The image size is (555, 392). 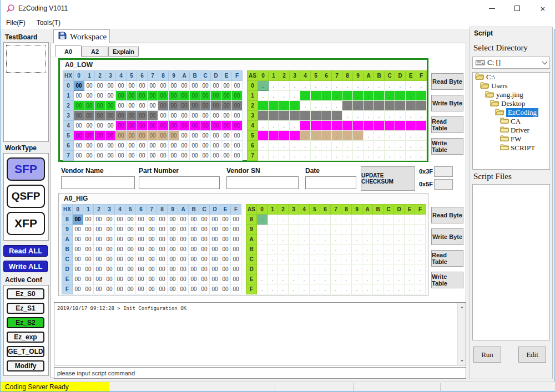 What do you see at coordinates (26, 196) in the screenshot?
I see `worktype-button-qsfp: QSFP` at bounding box center [26, 196].